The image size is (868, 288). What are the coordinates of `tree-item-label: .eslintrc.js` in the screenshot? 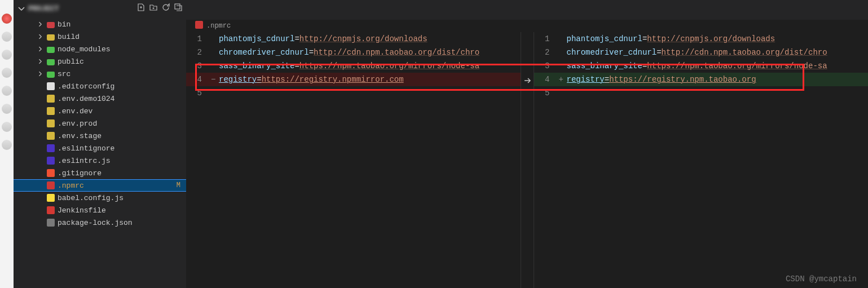 It's located at (122, 161).